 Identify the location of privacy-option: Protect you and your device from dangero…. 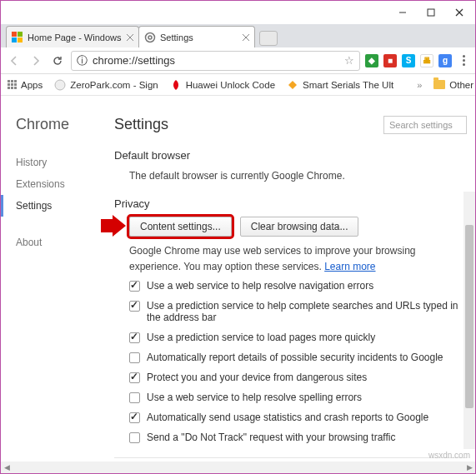
(290, 377).